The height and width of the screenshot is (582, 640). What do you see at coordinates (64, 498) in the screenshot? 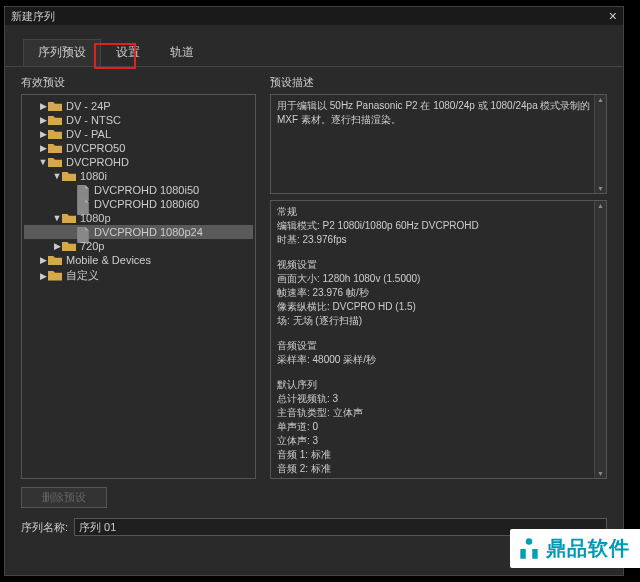
I see `delete-preset-button: 删除预设` at bounding box center [64, 498].